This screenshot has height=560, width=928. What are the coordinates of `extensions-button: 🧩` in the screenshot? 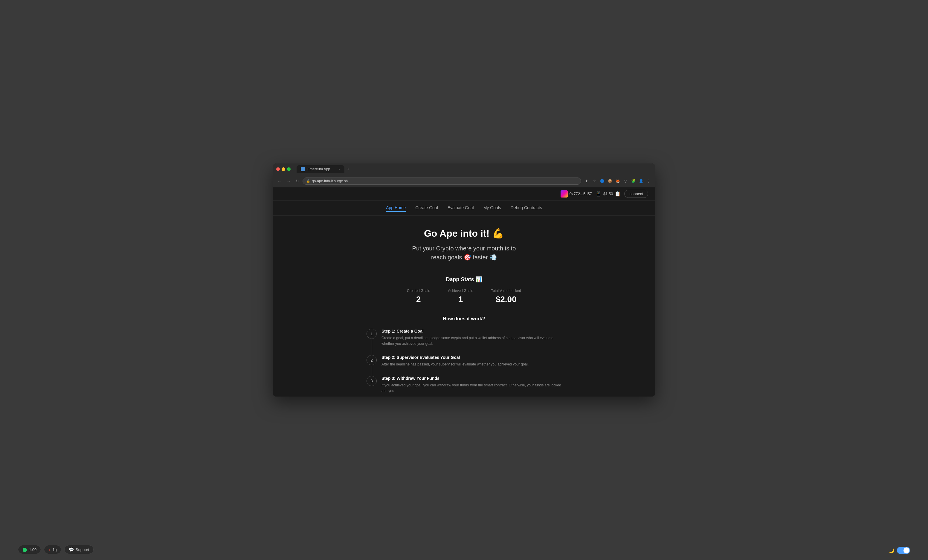 It's located at (633, 181).